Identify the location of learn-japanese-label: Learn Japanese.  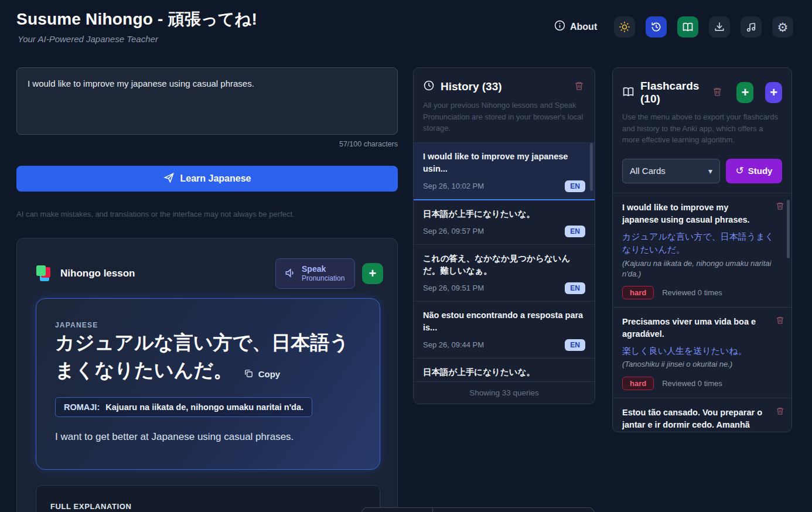
(216, 179).